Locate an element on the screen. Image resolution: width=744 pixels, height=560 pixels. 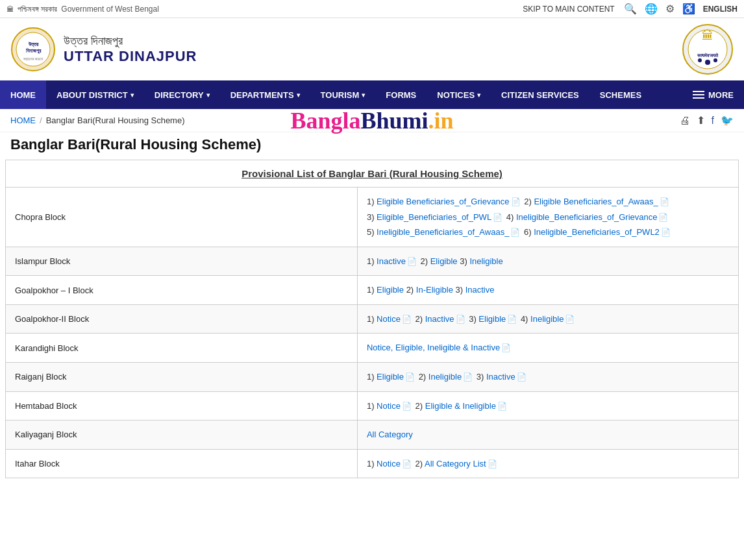
globe-icon-btn: 🌐 is located at coordinates (651, 9).